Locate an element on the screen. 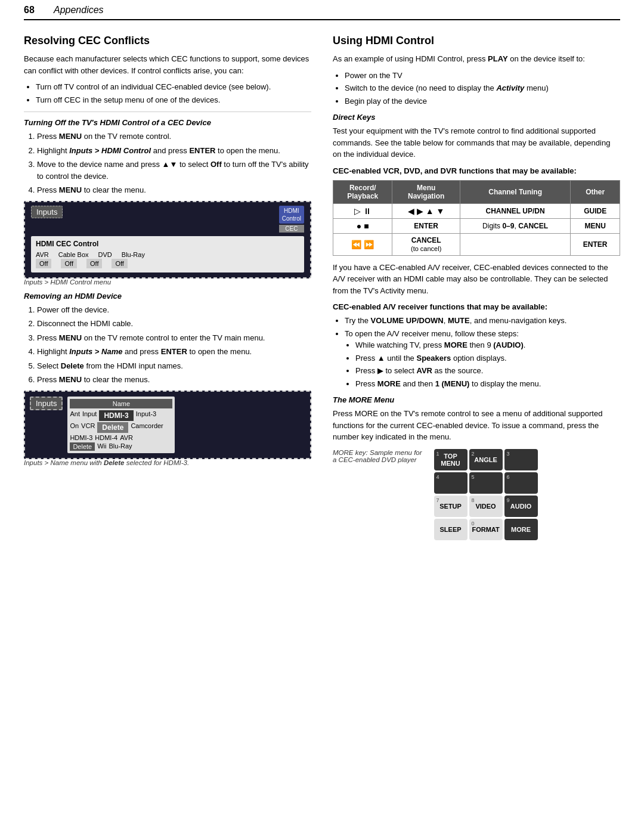  name-row-4: Delete Wii Blu-Ray is located at coordinates (121, 447).